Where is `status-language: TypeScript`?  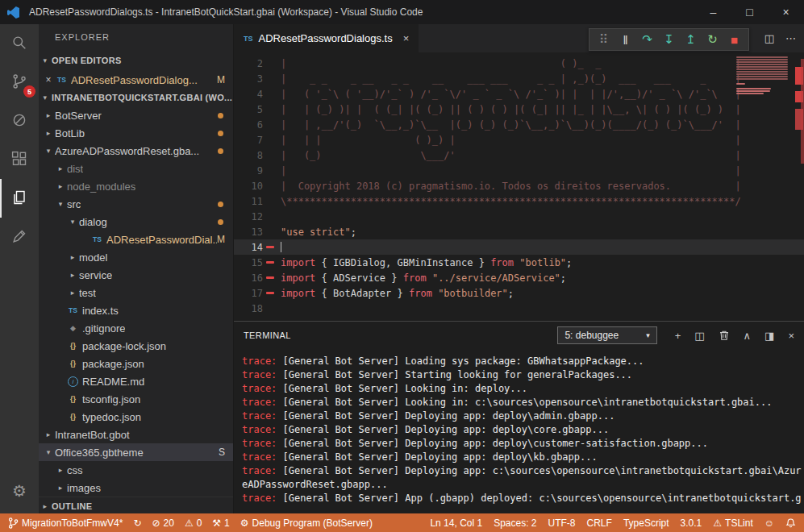 status-language: TypeScript is located at coordinates (647, 523).